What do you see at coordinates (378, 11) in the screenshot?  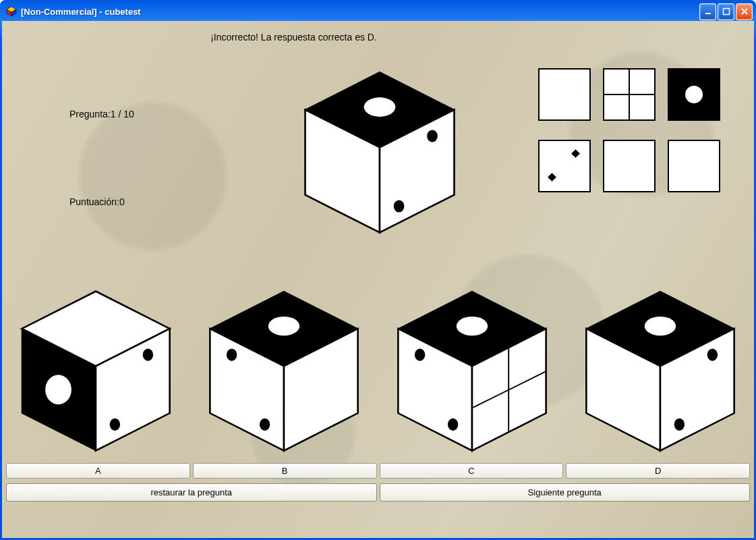 I see `titlebar: [Non-Commercial] - cubetest` at bounding box center [378, 11].